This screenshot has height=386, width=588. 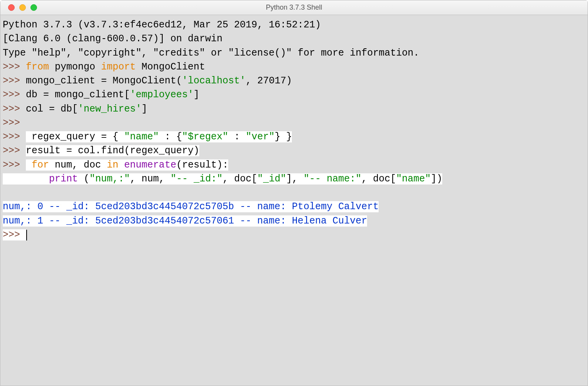 What do you see at coordinates (84, 179) in the screenshot?
I see `print-open: (` at bounding box center [84, 179].